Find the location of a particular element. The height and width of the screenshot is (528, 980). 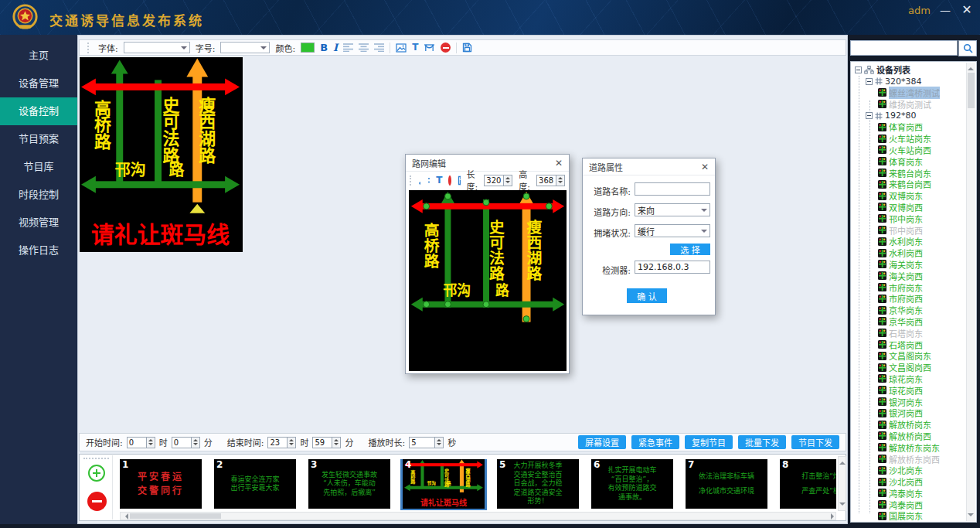

tree-device-item: 来鹤台岗西 is located at coordinates (909, 184).